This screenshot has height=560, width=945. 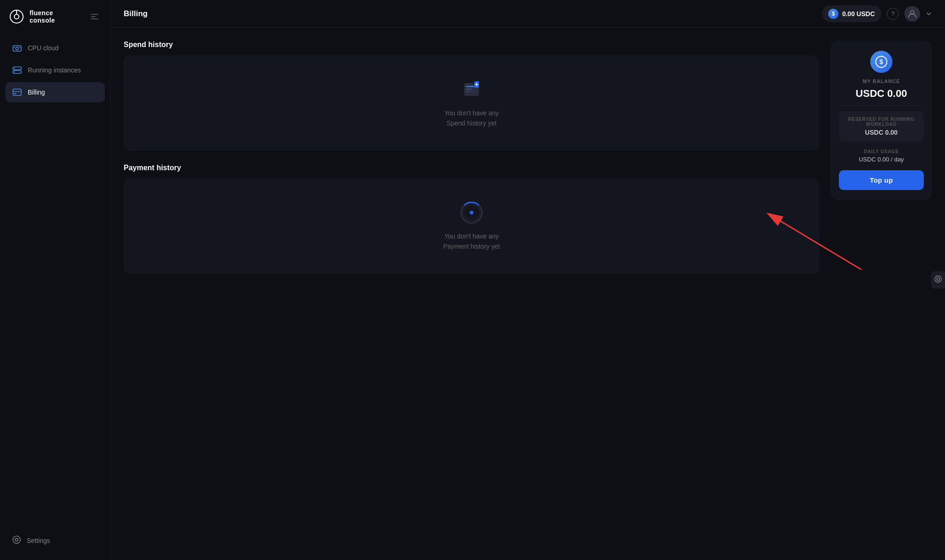 I want to click on settings-icon, so click(x=17, y=541).